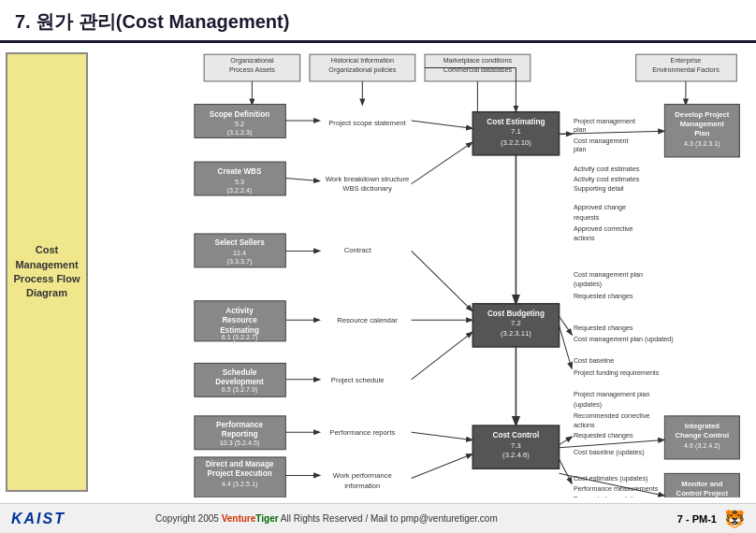  What do you see at coordinates (604, 122) in the screenshot?
I see `svg-text: Project management` at bounding box center [604, 122].